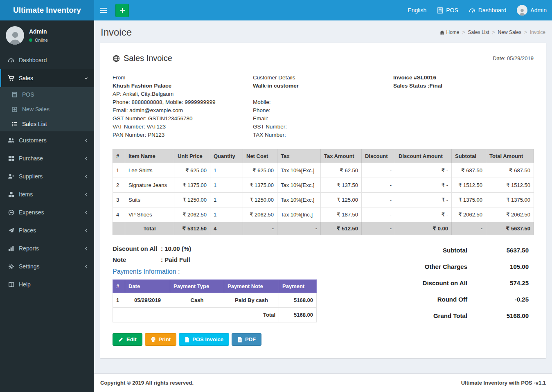 The height and width of the screenshot is (392, 552). Describe the element at coordinates (450, 316) in the screenshot. I see `summary-label: Grand Total` at that location.